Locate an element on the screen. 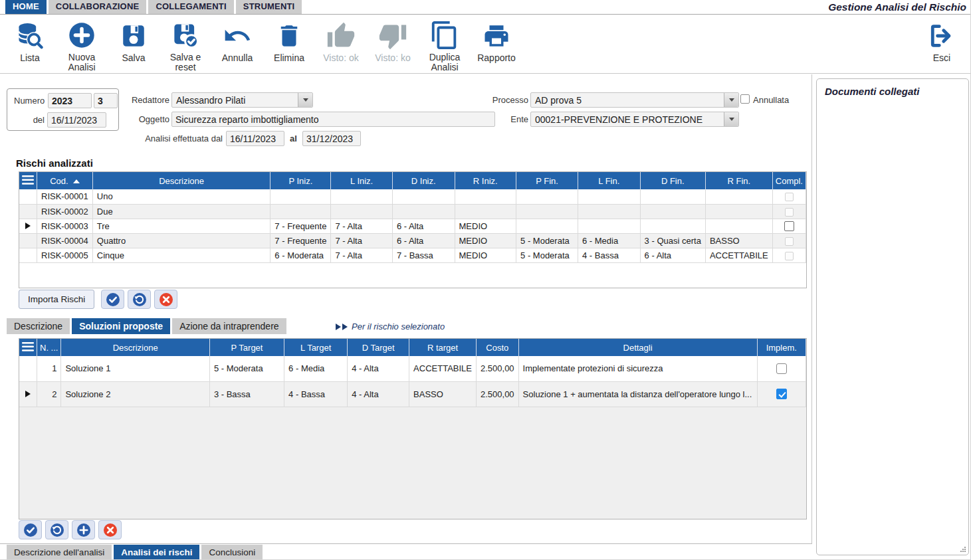 This screenshot has height=560, width=971. sols-col-implem: Implem. is located at coordinates (782, 347).